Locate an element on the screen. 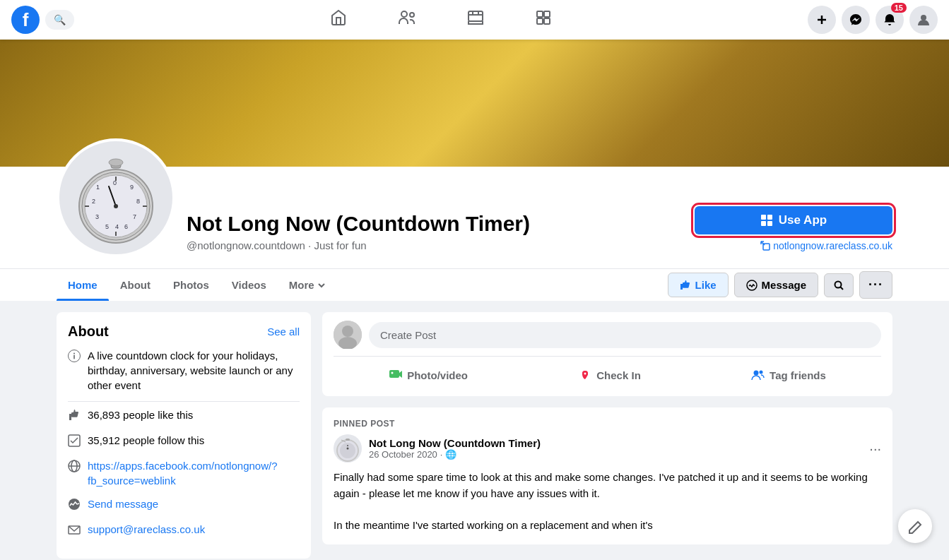  about-email: support@rareclass.co.uk is located at coordinates (146, 530).